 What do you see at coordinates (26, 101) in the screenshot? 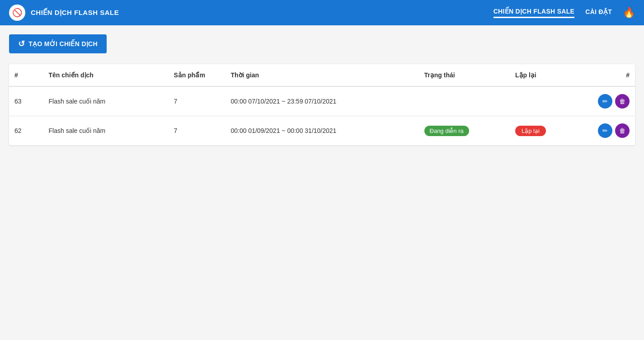
I see `row-id: 63` at bounding box center [26, 101].